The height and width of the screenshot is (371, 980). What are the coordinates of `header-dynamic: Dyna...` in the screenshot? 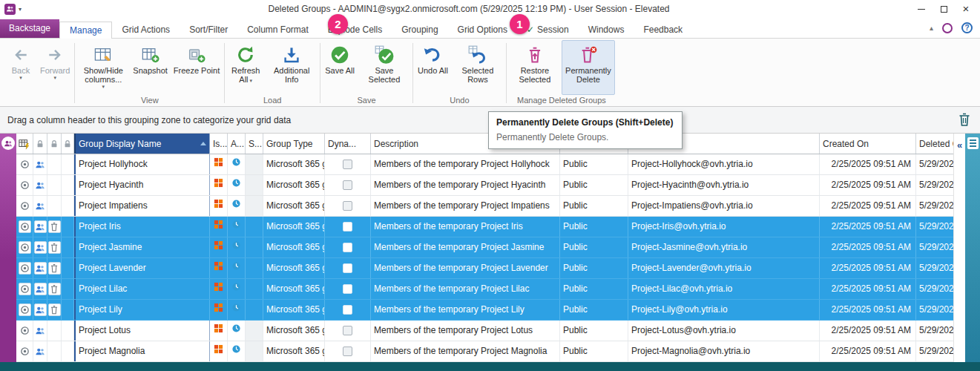 It's located at (348, 144).